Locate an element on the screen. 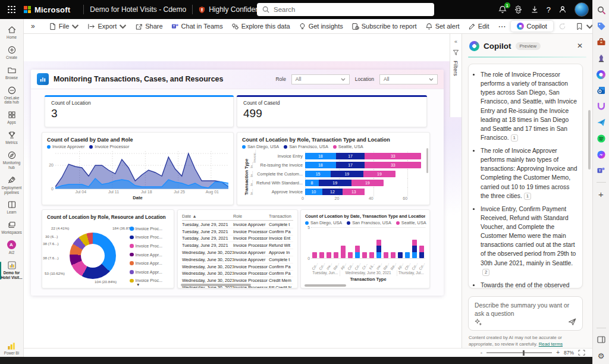  send-icon is located at coordinates (572, 322).